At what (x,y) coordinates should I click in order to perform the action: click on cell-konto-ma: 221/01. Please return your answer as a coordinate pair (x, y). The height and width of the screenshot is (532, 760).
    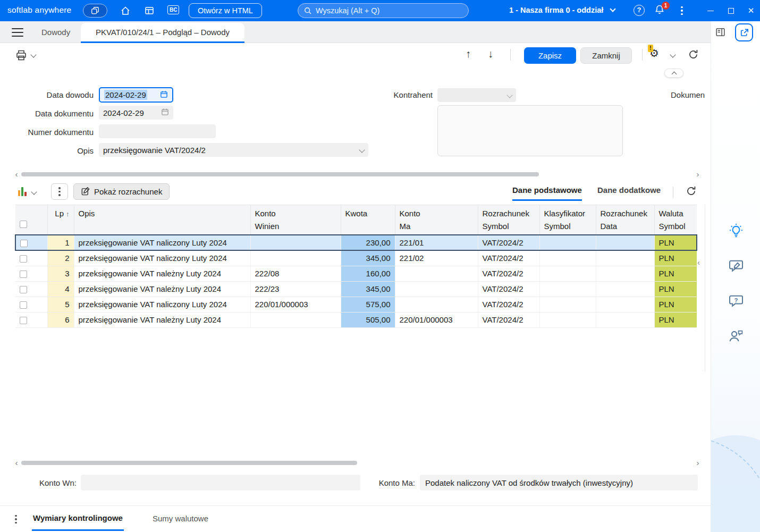
    Looking at the image, I should click on (436, 242).